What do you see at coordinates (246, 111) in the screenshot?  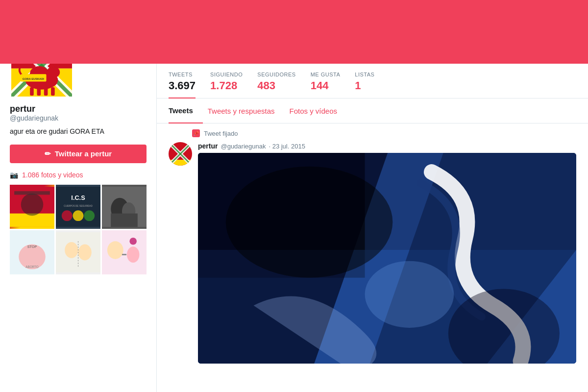 I see `tab-tweets-respuestas: Tweets y respuestas` at bounding box center [246, 111].